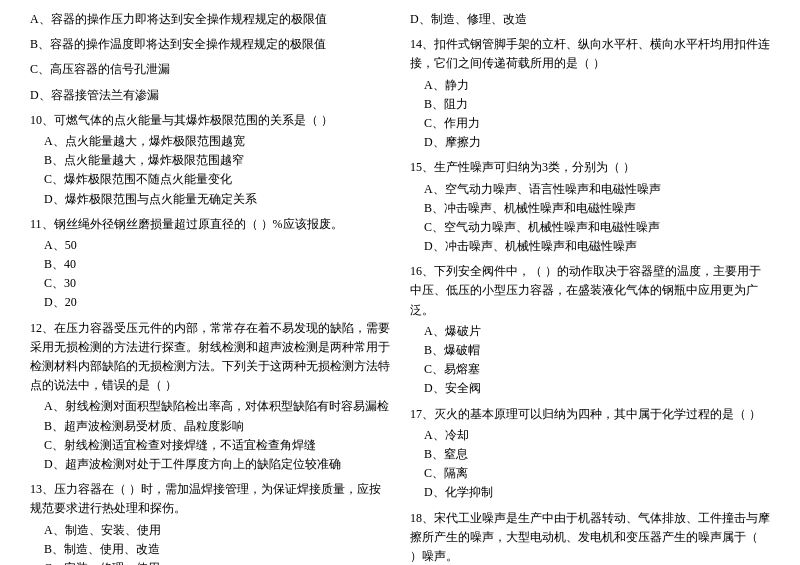  I want to click on left-text-c: C、高压容器的信号孔泄漏, so click(210, 70).